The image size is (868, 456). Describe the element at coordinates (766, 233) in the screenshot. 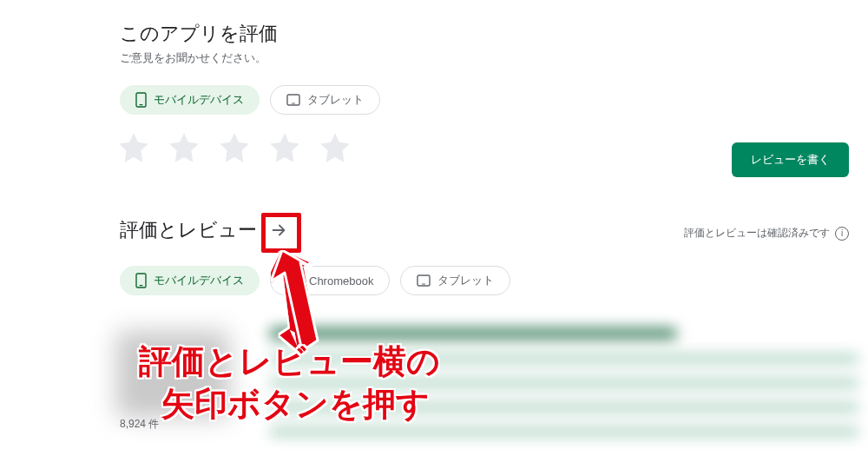

I see `reviews-verified-note: 評価とレビューは確認済みです i` at that location.